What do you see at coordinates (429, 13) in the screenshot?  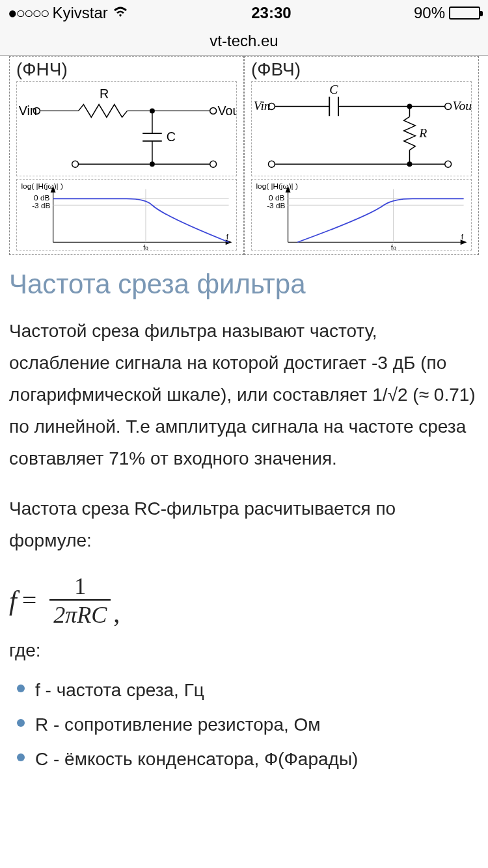 I see `battery-pct: 90%` at bounding box center [429, 13].